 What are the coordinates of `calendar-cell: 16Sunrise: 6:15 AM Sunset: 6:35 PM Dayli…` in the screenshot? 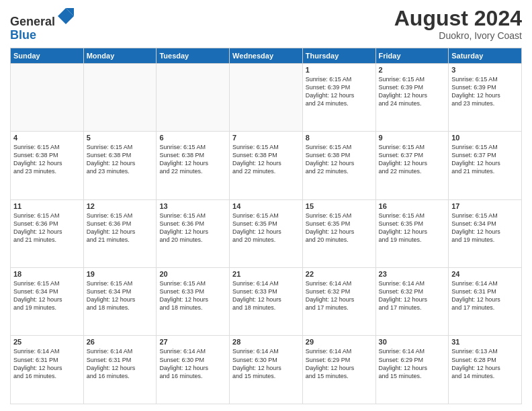 It's located at (412, 234).